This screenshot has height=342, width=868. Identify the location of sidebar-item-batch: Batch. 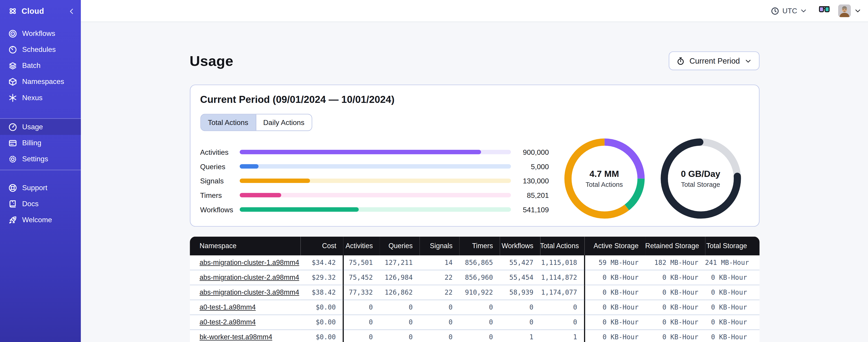
(40, 65).